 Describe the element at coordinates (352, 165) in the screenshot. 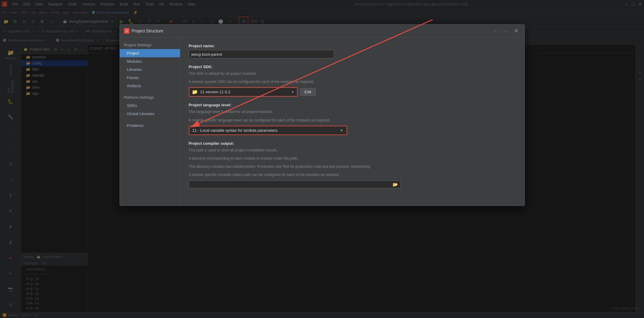

I see `compiler-output-section: Project compiler output: This path is us…` at that location.